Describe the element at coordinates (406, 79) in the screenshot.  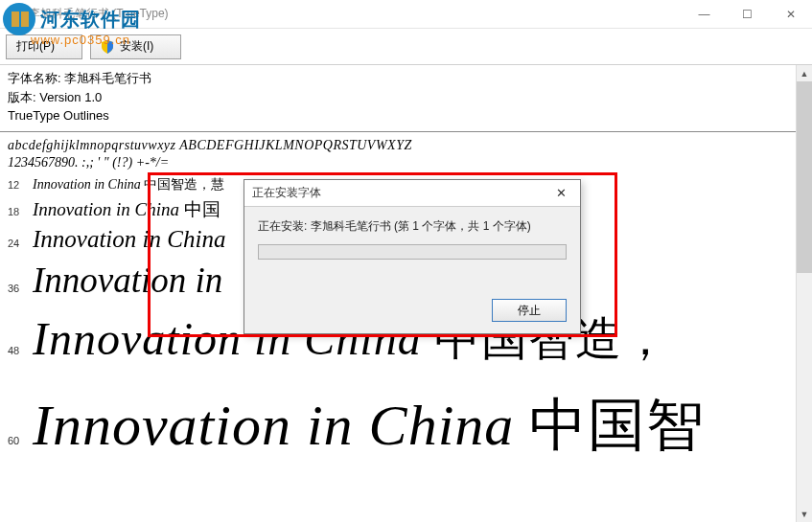
I see `font-name: 字体名称: 李旭科毛笔行书` at that location.